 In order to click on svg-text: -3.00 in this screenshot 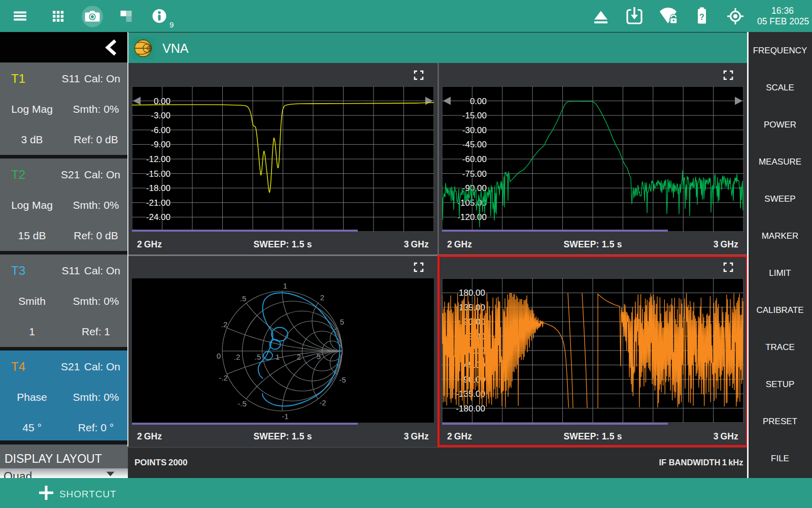, I will do `click(160, 116)`.